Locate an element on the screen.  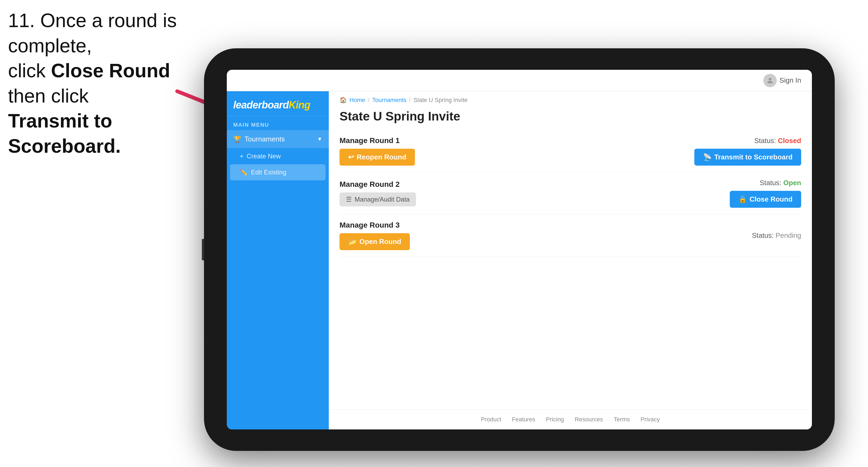
round-2-row: Manage Round 2 ☰ Manage/Audit Data Statu… is located at coordinates (570, 193).